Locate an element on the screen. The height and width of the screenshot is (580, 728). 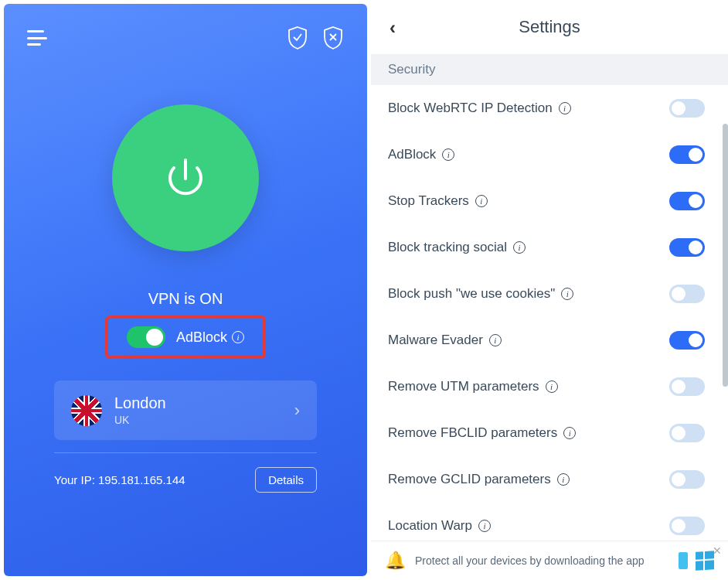
setting-label-text: Malware Evader is located at coordinates (436, 340).